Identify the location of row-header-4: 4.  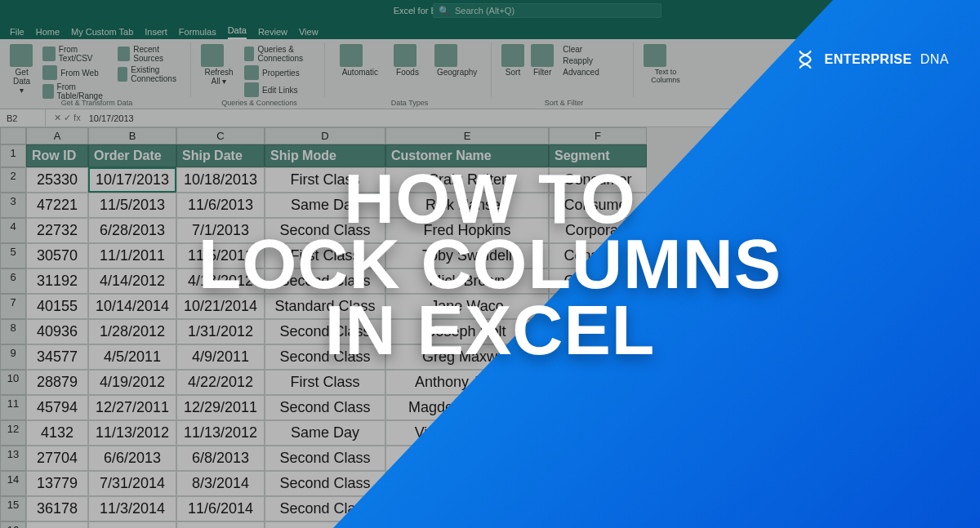
(13, 230).